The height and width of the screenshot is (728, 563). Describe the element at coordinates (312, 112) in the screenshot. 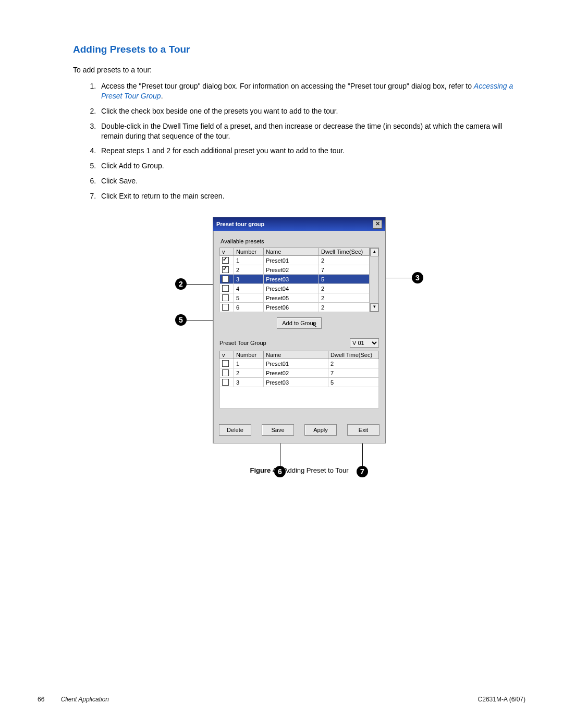

I see `step-2: Click the check box beside one of the pr…` at that location.